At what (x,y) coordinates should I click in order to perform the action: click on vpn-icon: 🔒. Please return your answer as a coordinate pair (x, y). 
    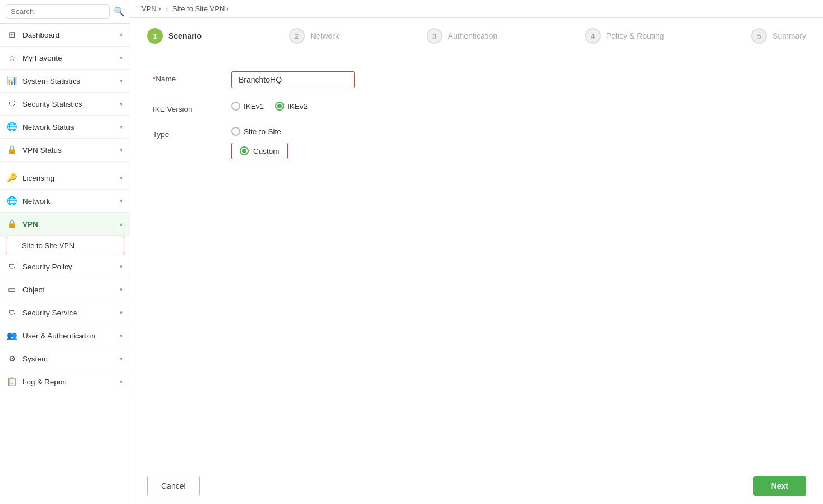
    Looking at the image, I should click on (12, 224).